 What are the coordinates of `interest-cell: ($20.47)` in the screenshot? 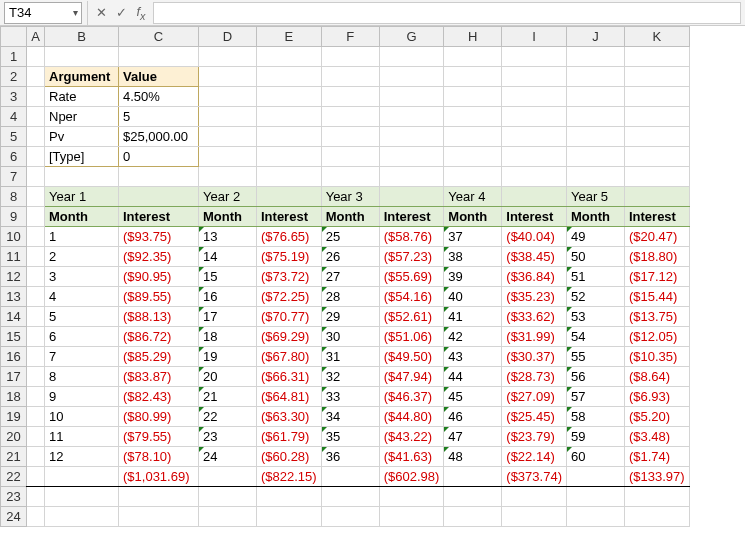 It's located at (656, 237).